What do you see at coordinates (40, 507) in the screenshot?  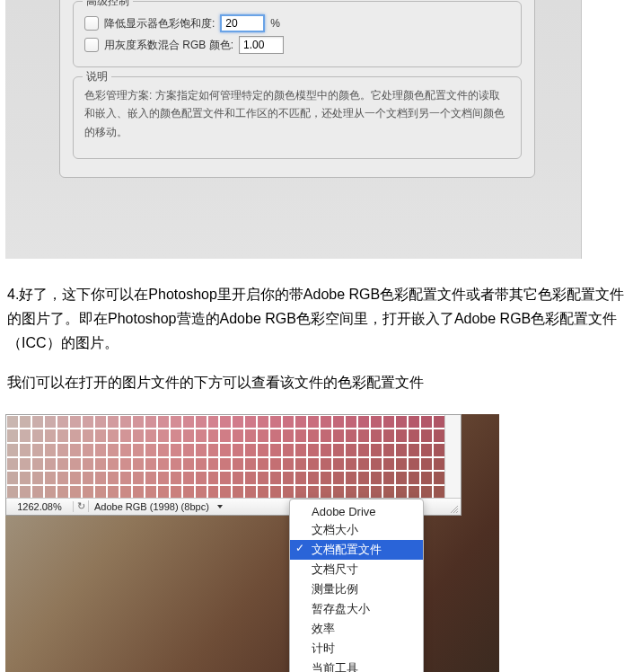 I see `zoom-field: 1262.08%` at bounding box center [40, 507].